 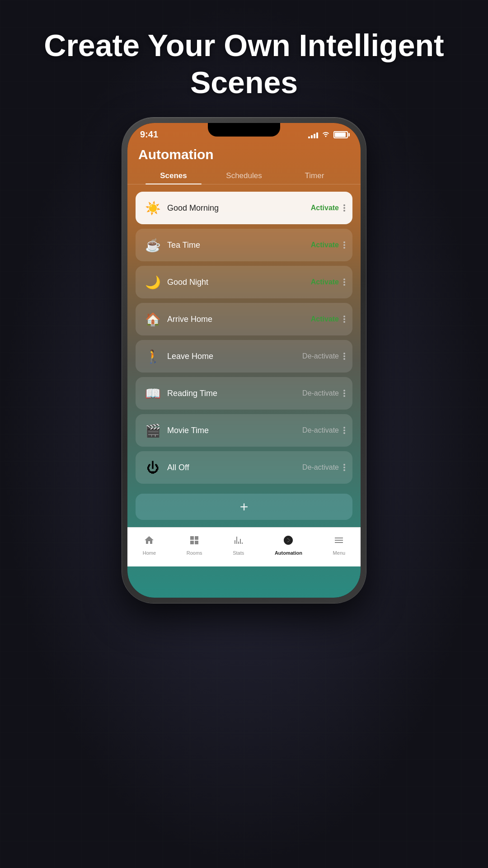 What do you see at coordinates (313, 135) in the screenshot?
I see `signal-icon` at bounding box center [313, 135].